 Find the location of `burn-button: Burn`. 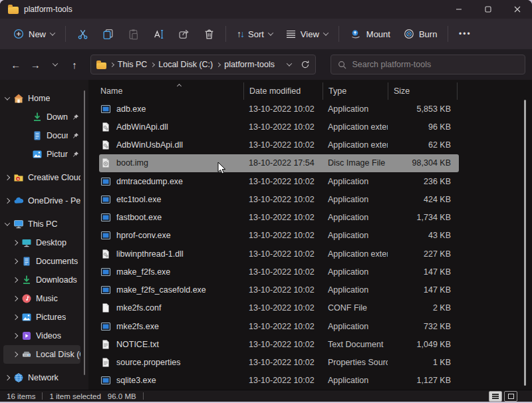

burn-button: Burn is located at coordinates (420, 34).